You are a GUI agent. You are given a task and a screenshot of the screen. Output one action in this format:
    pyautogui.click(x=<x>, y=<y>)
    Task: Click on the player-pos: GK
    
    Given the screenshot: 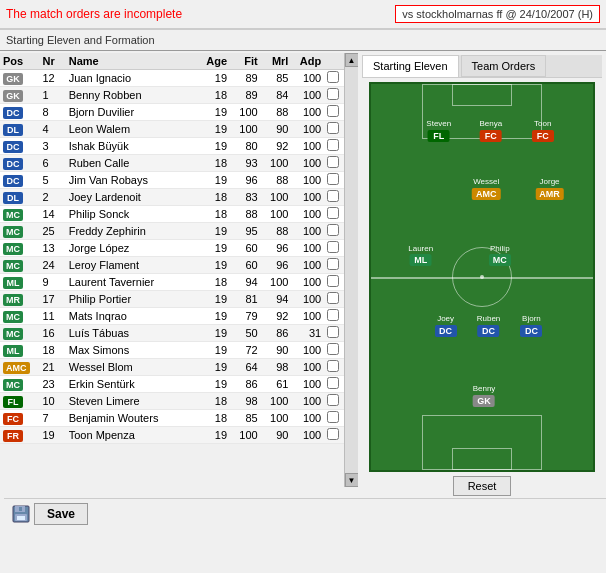 What is the action you would take?
    pyautogui.click(x=20, y=96)
    